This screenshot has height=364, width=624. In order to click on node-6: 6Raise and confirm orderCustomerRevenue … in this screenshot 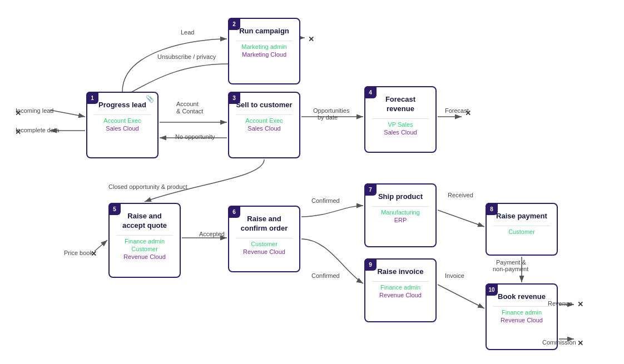, I will do `click(264, 239)`.